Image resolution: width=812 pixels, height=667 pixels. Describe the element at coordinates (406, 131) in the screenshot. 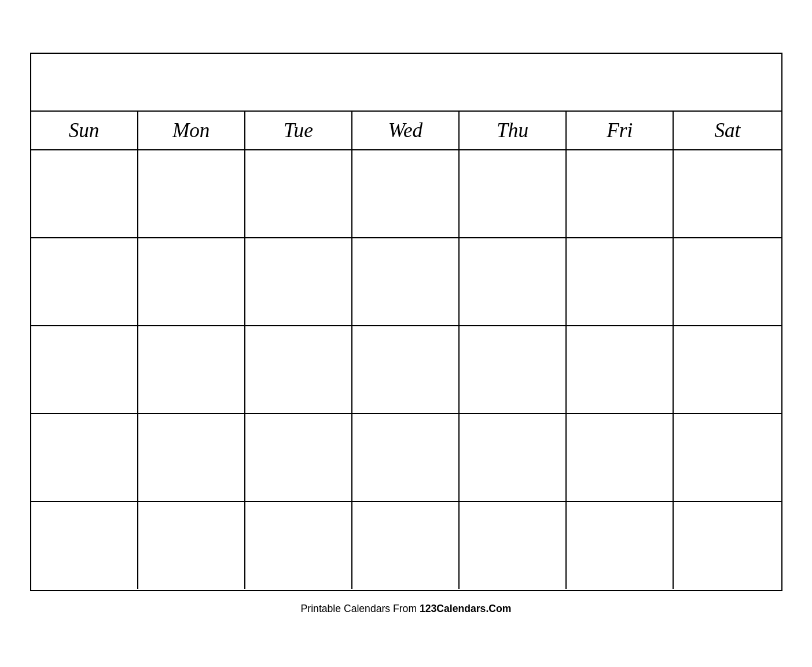

I see `calendar-header: Sun Mon Tue Wed Thu Fri Sat` at that location.